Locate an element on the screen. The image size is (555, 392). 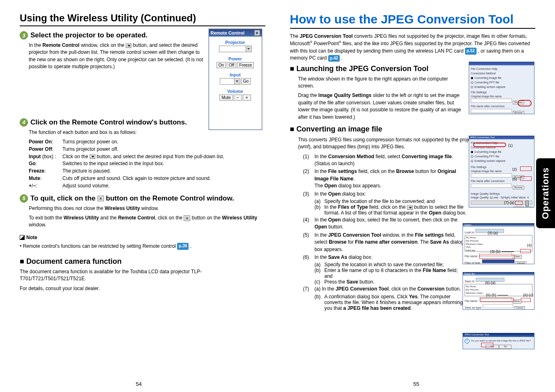
volume-up-button: + is located at coordinates (247, 98).